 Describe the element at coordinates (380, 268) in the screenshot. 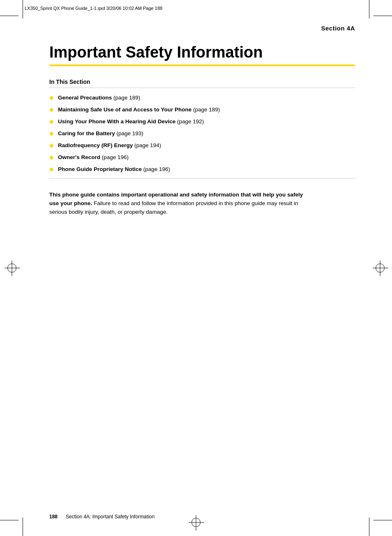

I see `reg-mark-right` at that location.